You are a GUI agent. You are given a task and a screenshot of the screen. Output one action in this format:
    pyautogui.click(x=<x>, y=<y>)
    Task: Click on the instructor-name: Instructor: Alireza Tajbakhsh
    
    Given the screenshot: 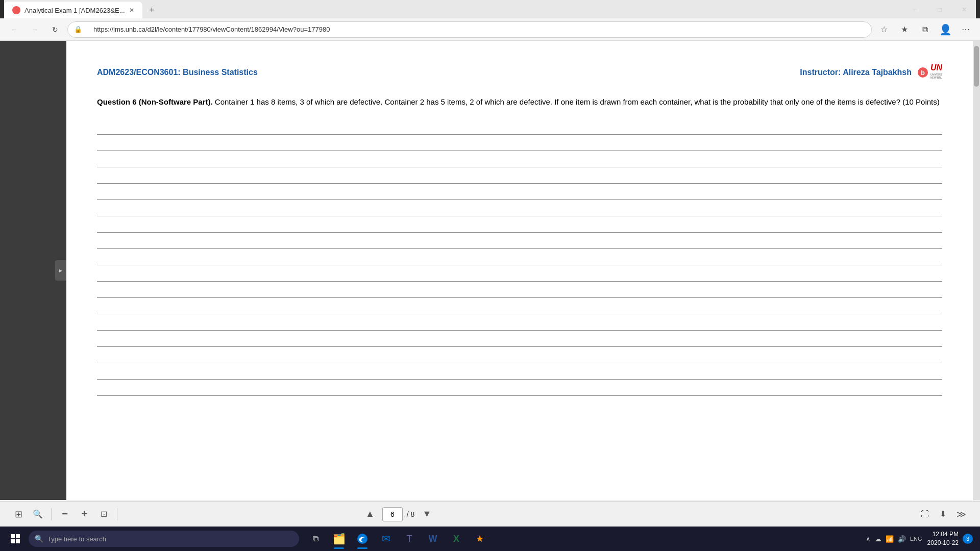 What is the action you would take?
    pyautogui.click(x=855, y=72)
    